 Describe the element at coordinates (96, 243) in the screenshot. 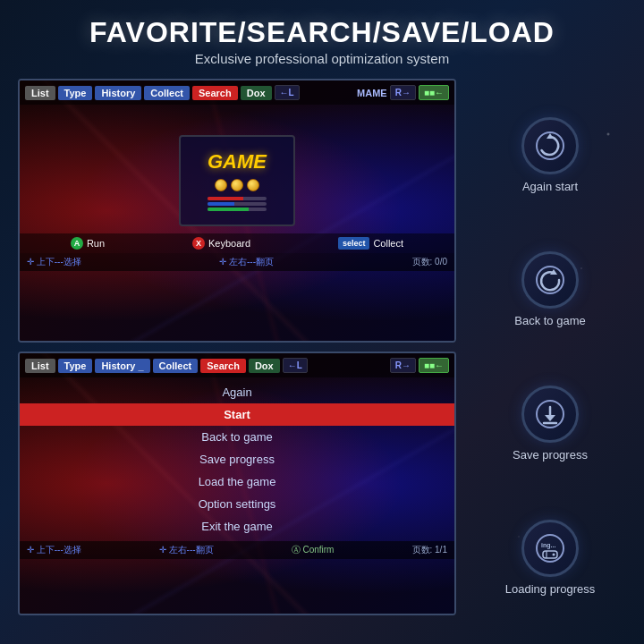

I see `run-label: Run` at that location.